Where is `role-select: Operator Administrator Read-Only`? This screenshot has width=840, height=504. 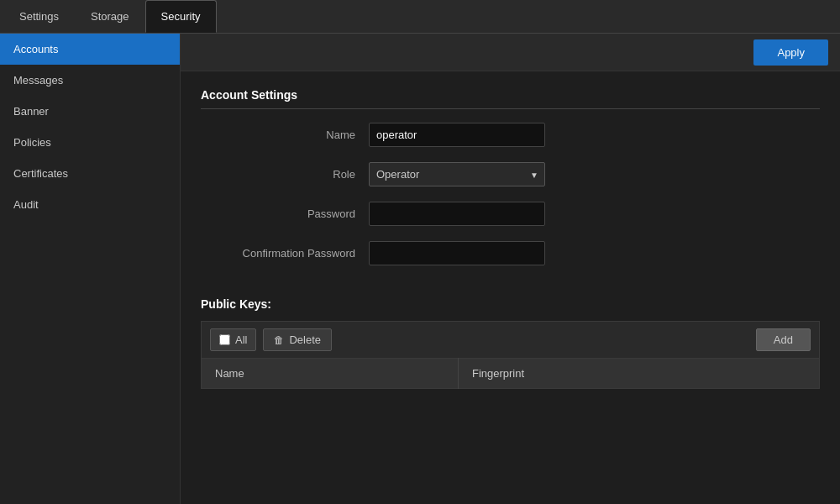
role-select: Operator Administrator Read-Only is located at coordinates (457, 175).